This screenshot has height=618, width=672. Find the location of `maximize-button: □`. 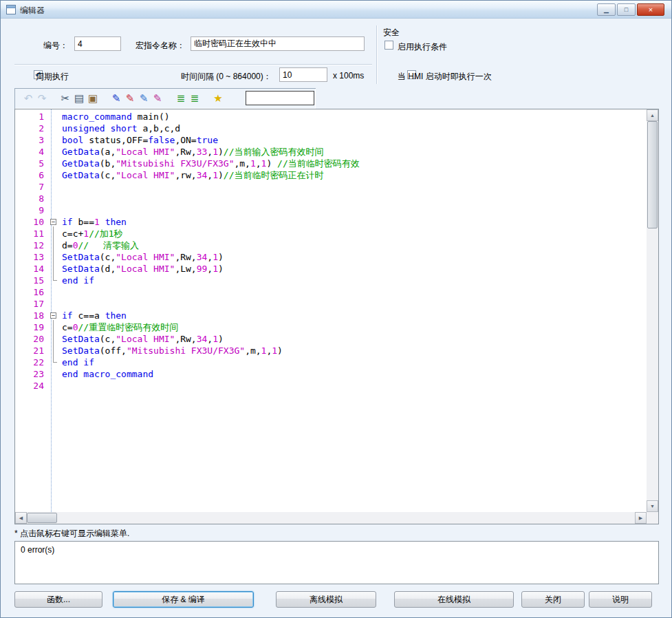

maximize-button: □ is located at coordinates (626, 10).